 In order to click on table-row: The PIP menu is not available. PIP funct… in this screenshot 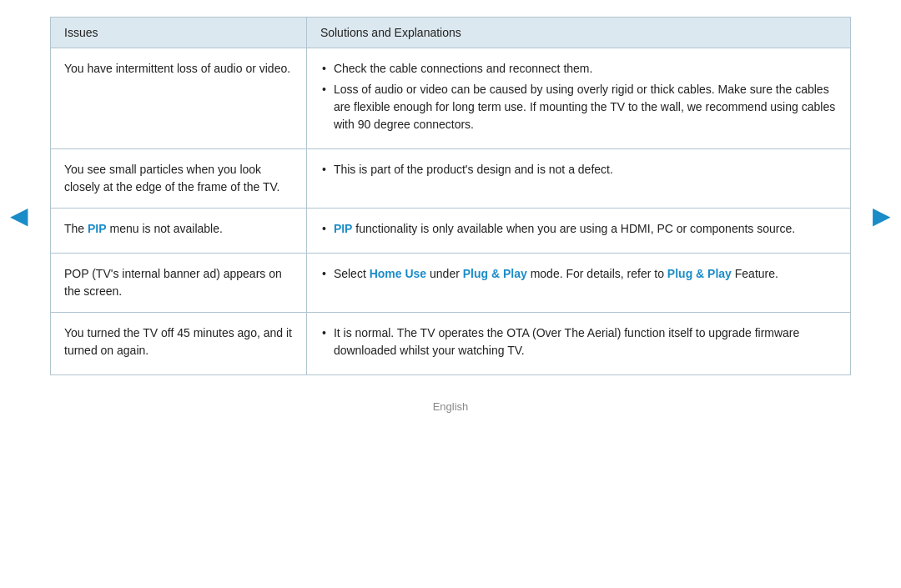, I will do `click(450, 231)`.